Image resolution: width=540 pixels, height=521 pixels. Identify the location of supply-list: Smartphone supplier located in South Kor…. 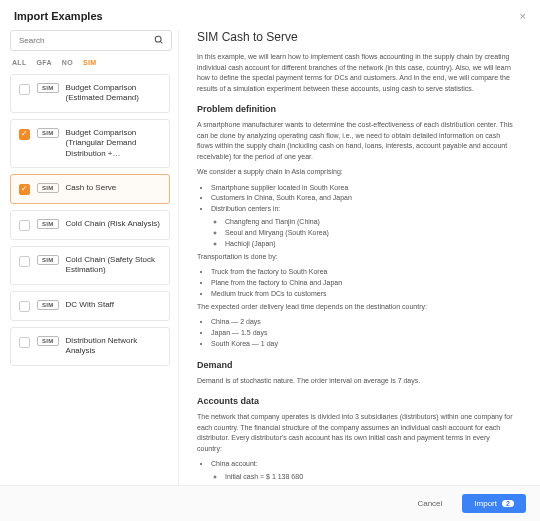
(356, 216).